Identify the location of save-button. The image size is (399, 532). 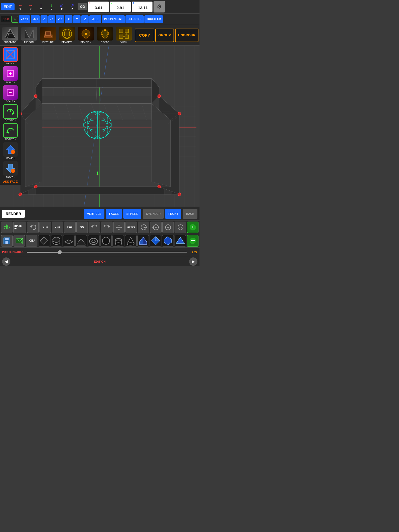
(7, 241).